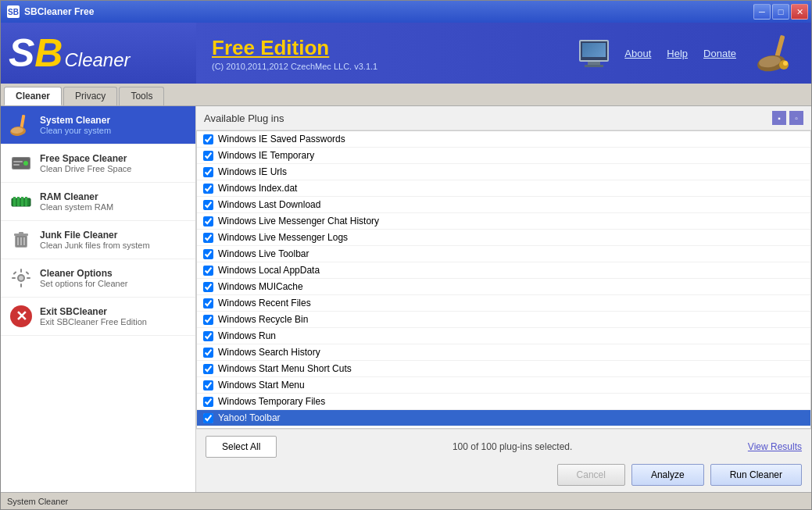 The height and width of the screenshot is (510, 812). I want to click on plugin-label: Windows IE Temporary, so click(266, 155).